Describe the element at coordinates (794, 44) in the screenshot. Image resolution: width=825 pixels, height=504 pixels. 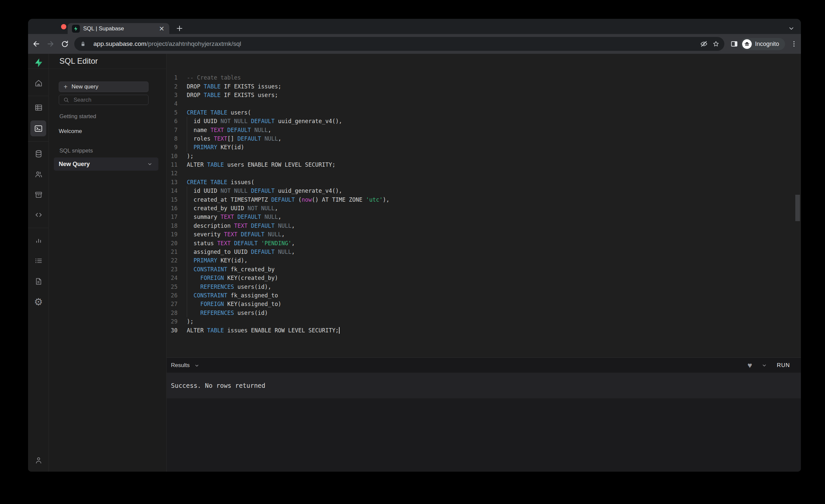
I see `browser-menu-kebab-icon` at that location.